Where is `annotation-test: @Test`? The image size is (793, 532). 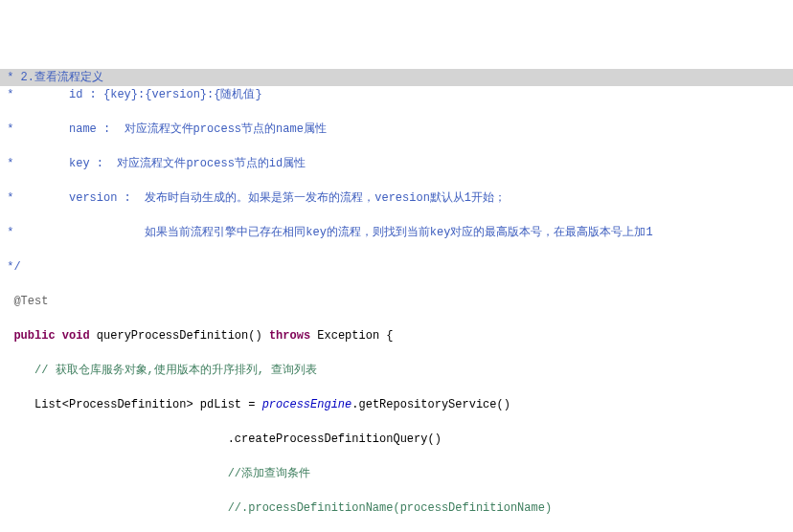
annotation-test: @Test is located at coordinates (24, 301).